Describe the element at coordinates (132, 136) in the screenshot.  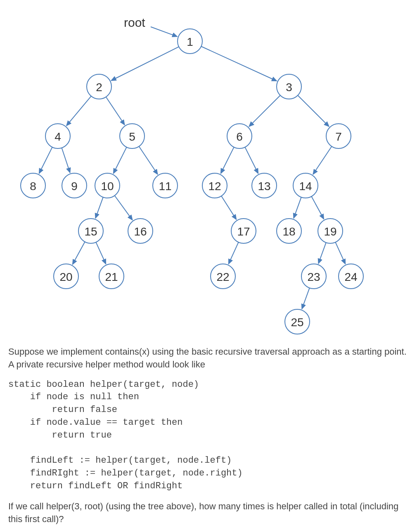
I see `tree-node: 5` at that location.